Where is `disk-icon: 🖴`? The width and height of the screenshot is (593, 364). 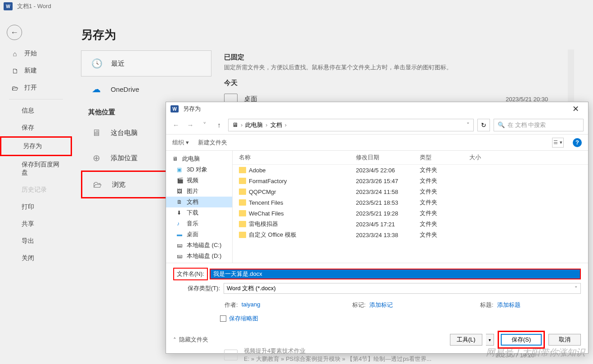
disk-icon: 🖴 is located at coordinates (180, 256).